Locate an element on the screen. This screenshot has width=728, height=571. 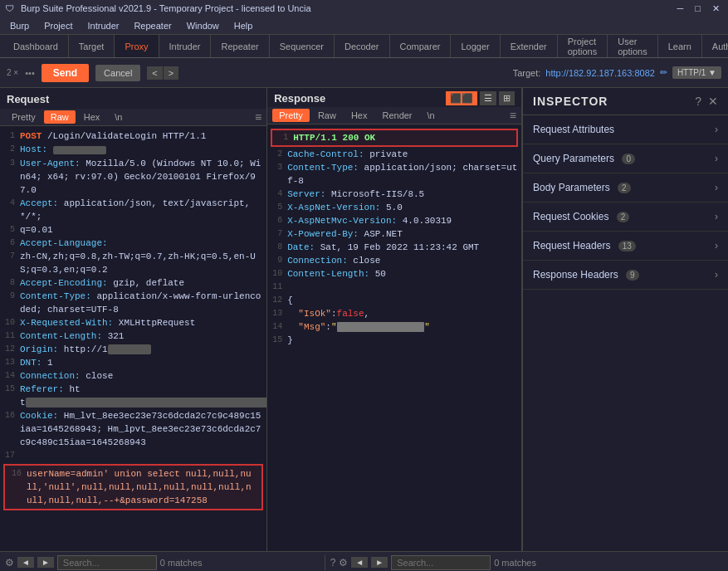
inspector-close-icon: ✕ is located at coordinates (713, 101).